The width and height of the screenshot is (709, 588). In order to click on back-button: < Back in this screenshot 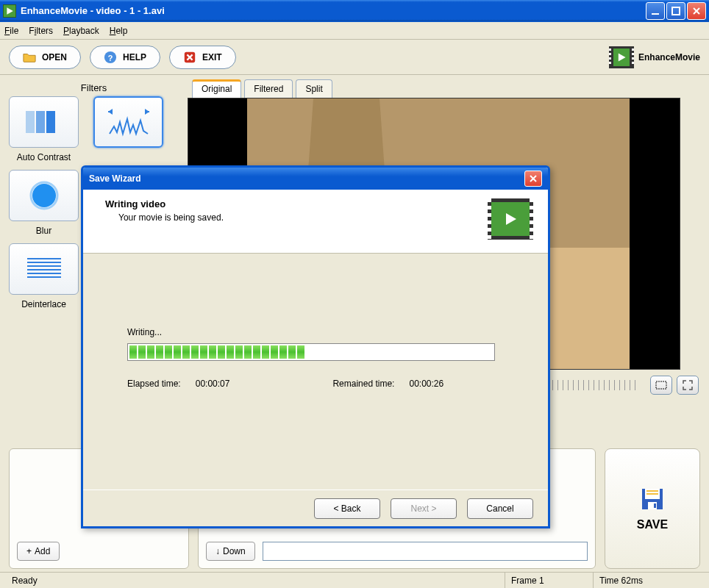, I will do `click(347, 509)`.